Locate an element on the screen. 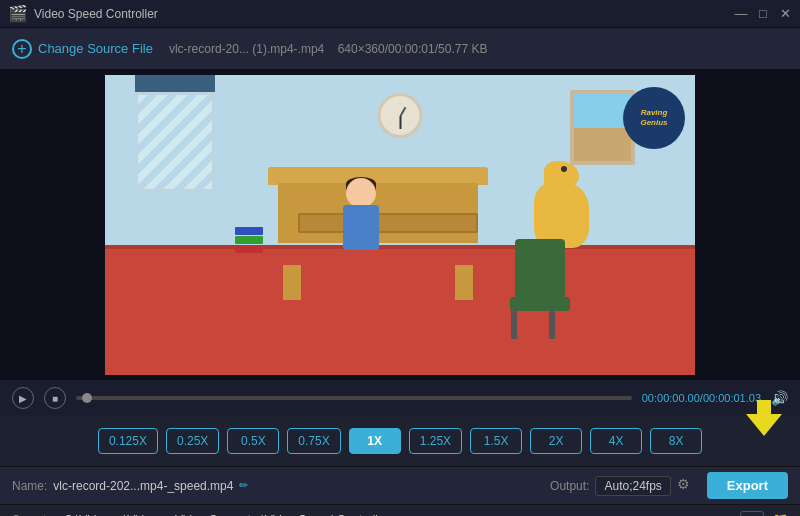 This screenshot has width=800, height=516. speed-125x-button: 1.25X is located at coordinates (436, 441).